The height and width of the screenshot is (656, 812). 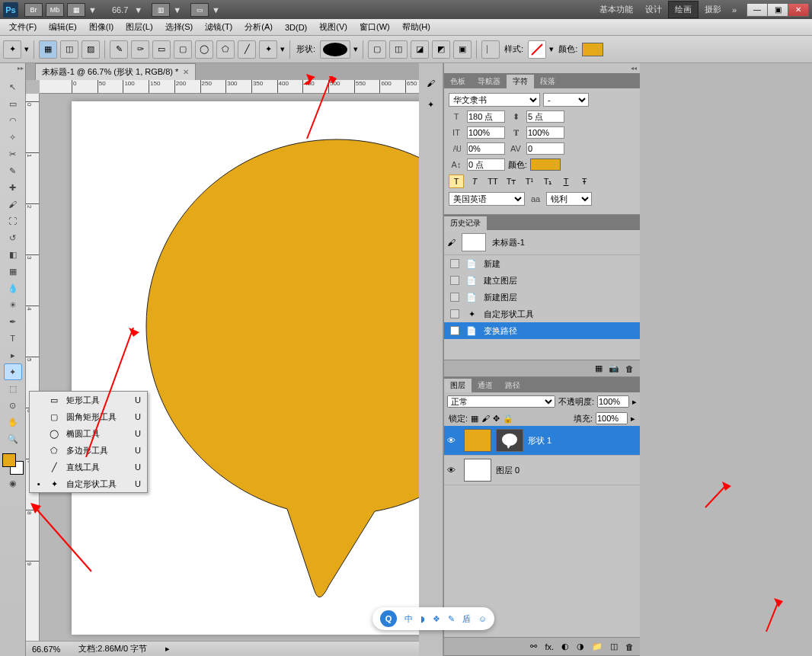 What do you see at coordinates (13, 288) in the screenshot?
I see `blur-tool: 💧` at bounding box center [13, 288].